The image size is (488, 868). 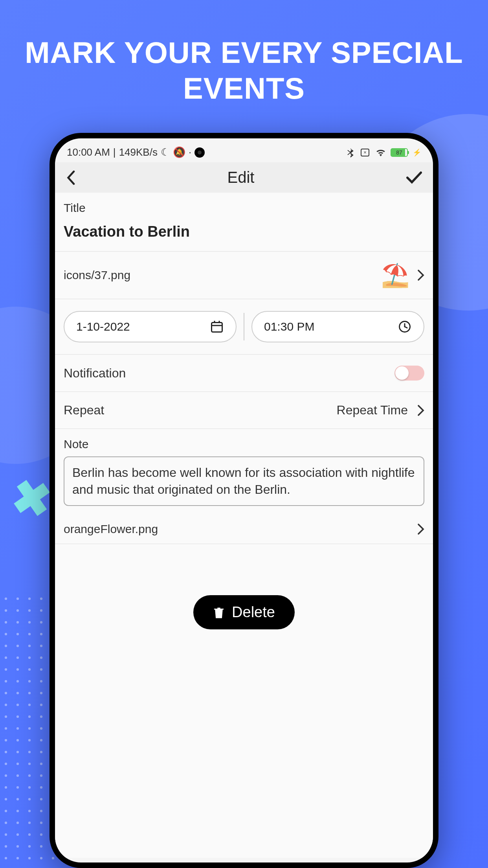 I want to click on nav-bar: Edit, so click(x=244, y=178).